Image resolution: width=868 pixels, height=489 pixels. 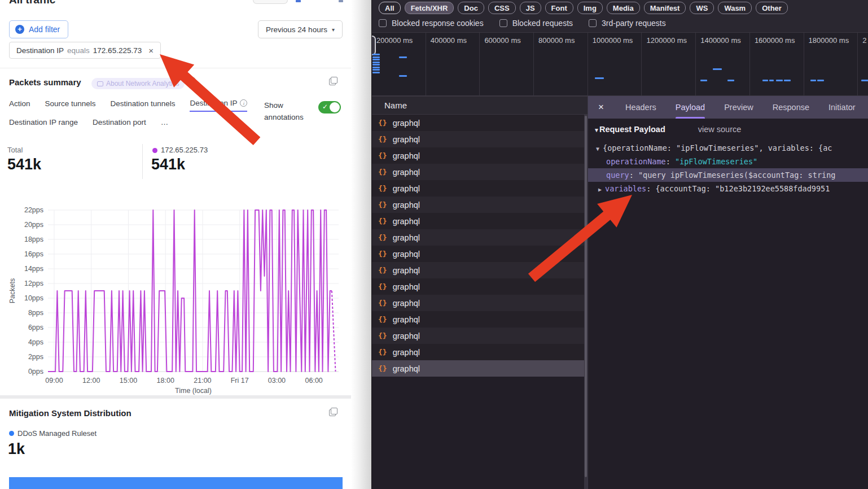 I want to click on collapse-icon: ▼, so click(x=597, y=130).